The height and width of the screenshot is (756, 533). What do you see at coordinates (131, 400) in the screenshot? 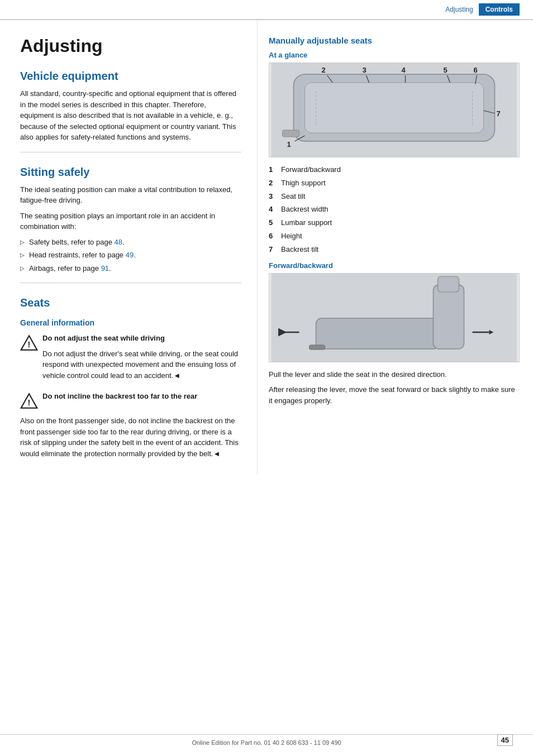
I see `warning-box-2: ! Do not incline the backrest too far to…` at bounding box center [131, 400].